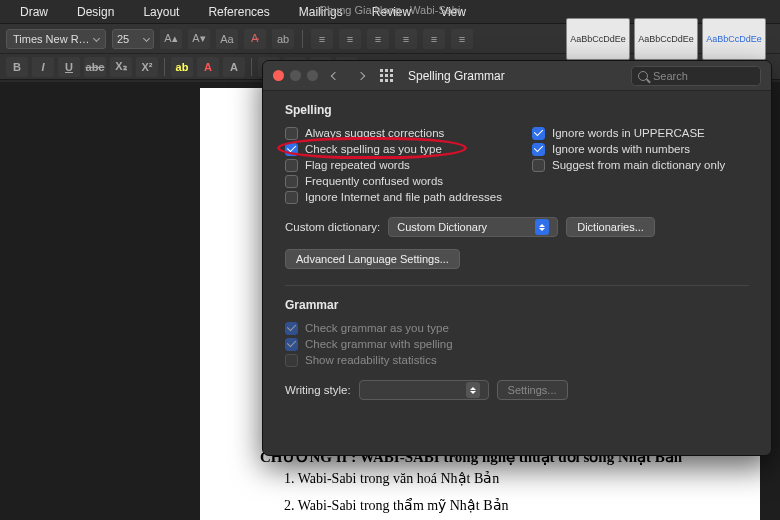 The height and width of the screenshot is (520, 780). Describe the element at coordinates (234, 67) in the screenshot. I see `char-shading-button: A` at that location.